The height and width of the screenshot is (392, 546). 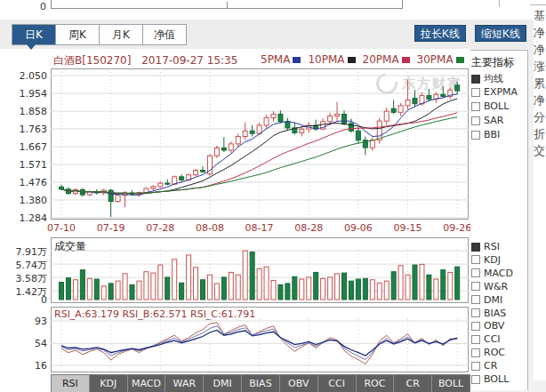 I want to click on cutoff-menu-item: 交, so click(x=540, y=151).